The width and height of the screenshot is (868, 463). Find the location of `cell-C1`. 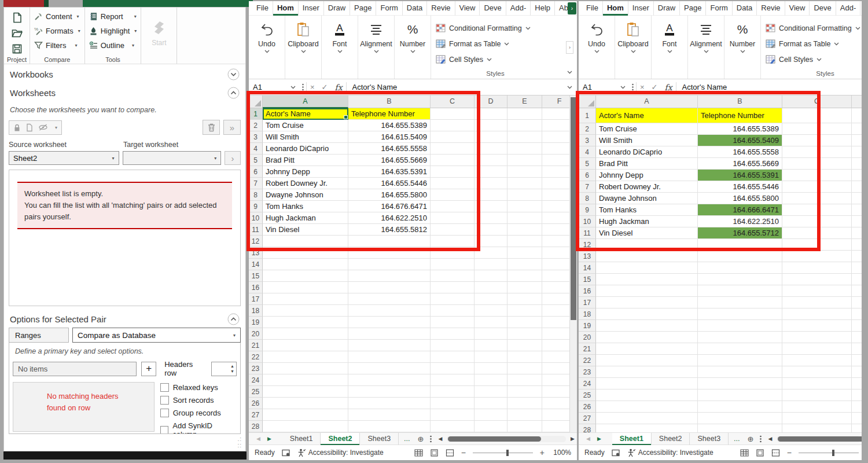

cell-C1 is located at coordinates (817, 116).